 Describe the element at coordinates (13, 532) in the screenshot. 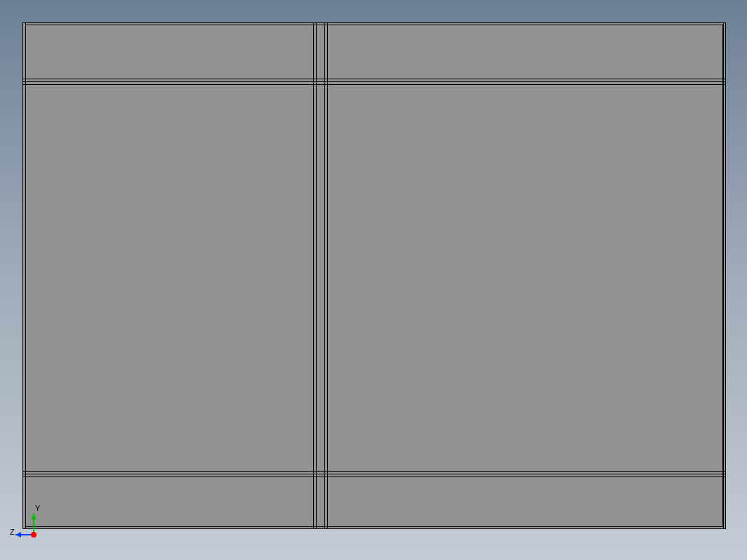

I see `axis-label-z: Z` at that location.